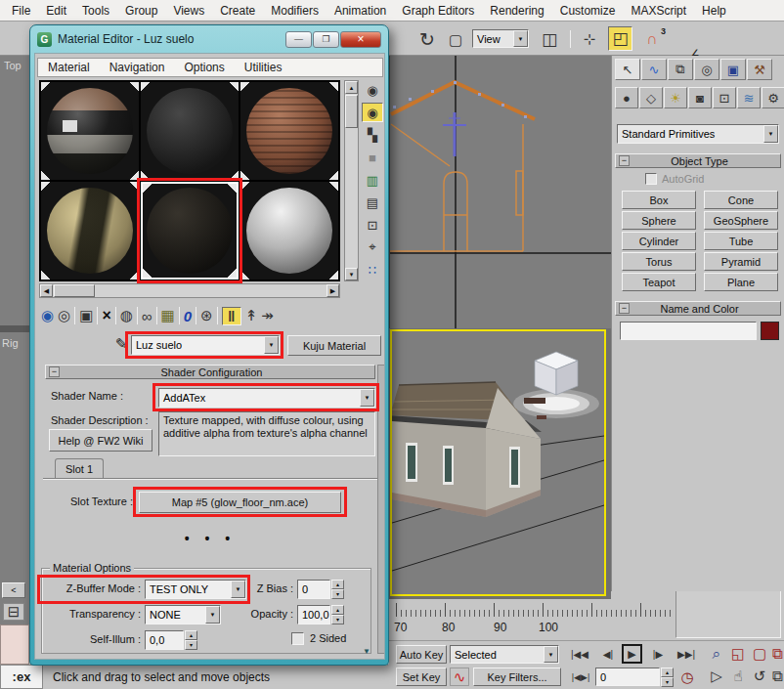  What do you see at coordinates (22, 676) in the screenshot?
I see `maxscript-mini-listener: :ex` at bounding box center [22, 676].